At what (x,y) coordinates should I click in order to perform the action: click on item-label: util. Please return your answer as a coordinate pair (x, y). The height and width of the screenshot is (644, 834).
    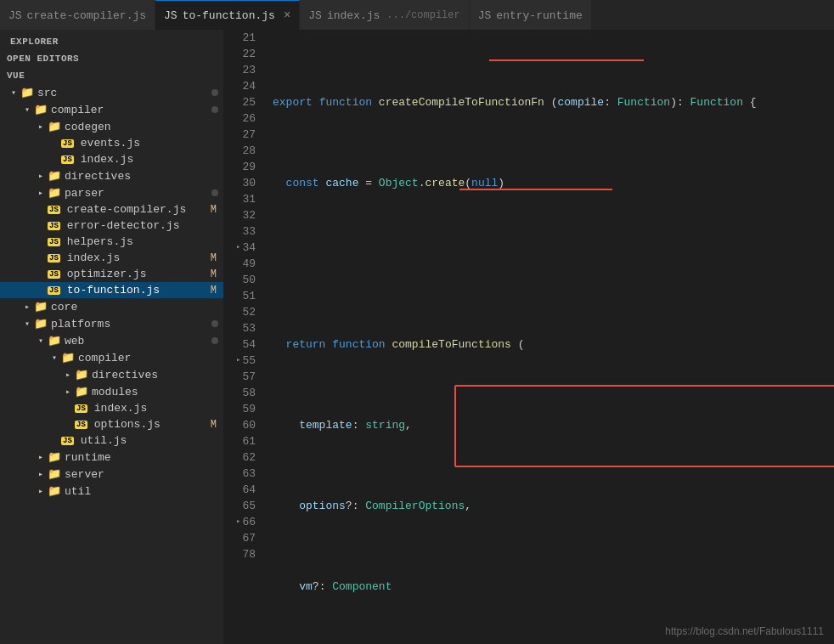
    Looking at the image, I should click on (78, 491).